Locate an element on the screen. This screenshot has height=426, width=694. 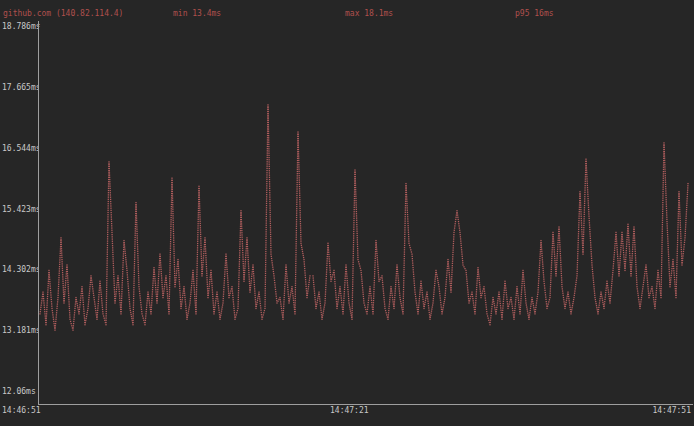
x-axis-line is located at coordinates (366, 404).